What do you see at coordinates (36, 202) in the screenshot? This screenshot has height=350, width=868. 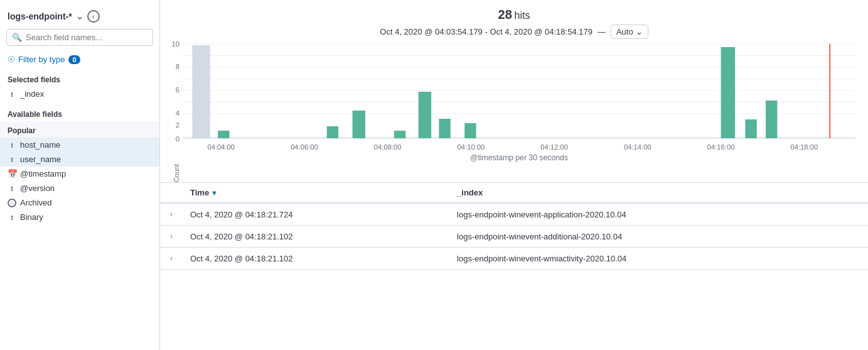 I see `field-name: Archived` at bounding box center [36, 202].